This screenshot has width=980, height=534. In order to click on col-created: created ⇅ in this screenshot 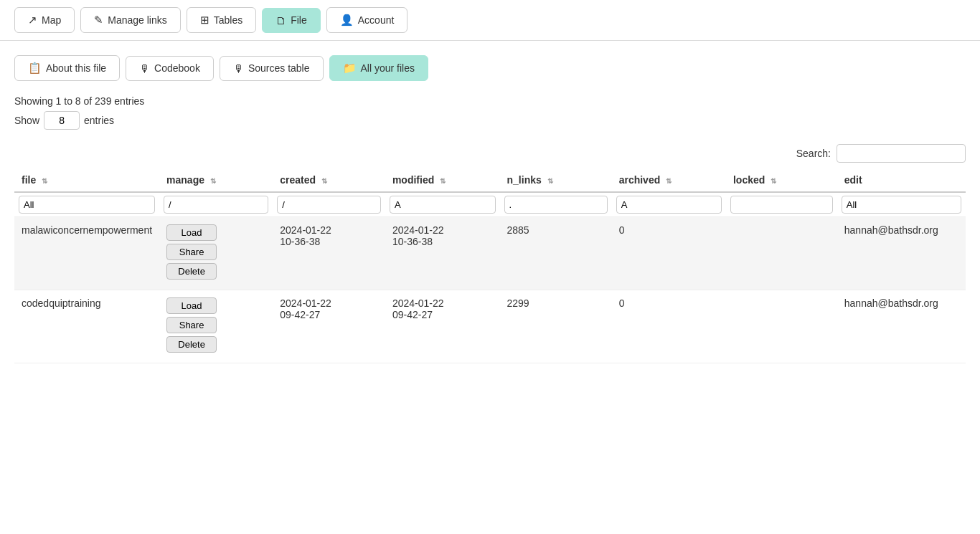, I will do `click(329, 181)`.